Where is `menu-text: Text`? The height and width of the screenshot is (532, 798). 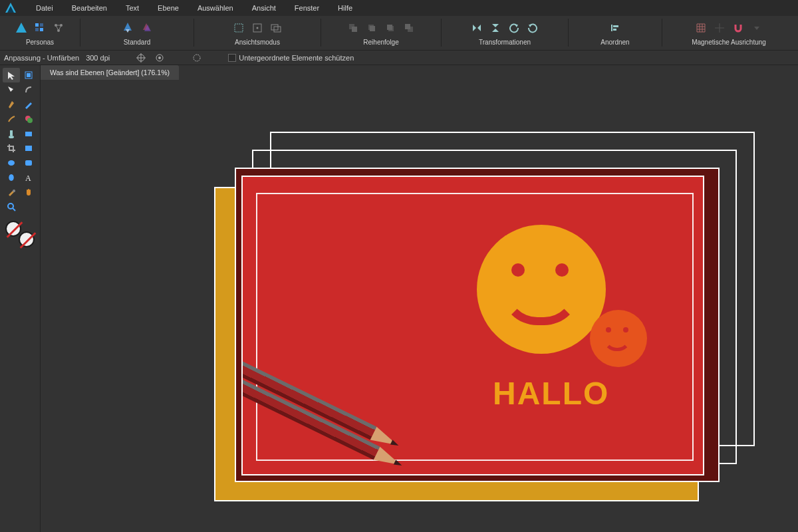
menu-text: Text is located at coordinates (132, 8).